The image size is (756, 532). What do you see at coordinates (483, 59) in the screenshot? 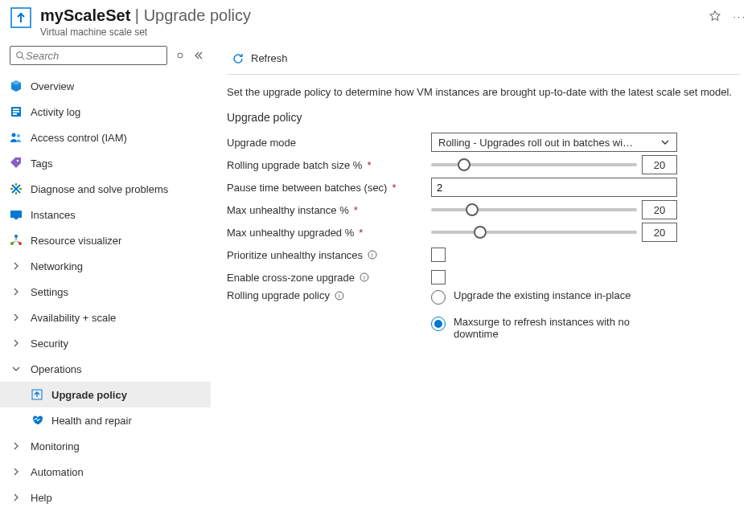
I see `toolbar: Refresh` at bounding box center [483, 59].